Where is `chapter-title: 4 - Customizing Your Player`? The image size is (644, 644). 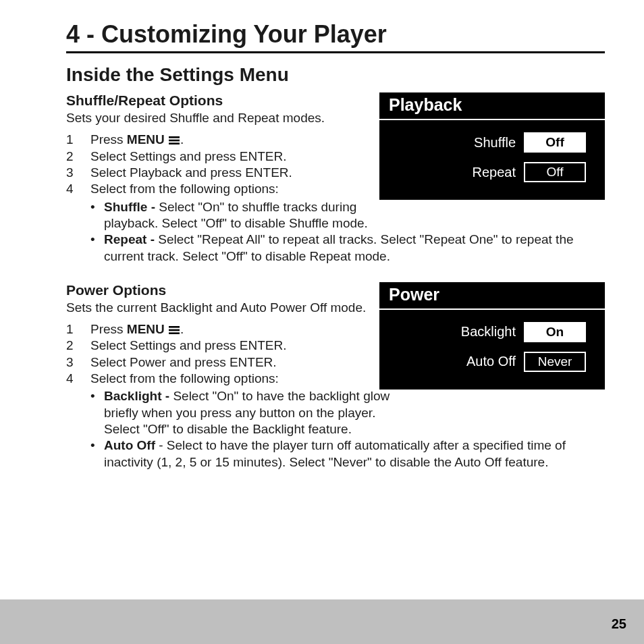 chapter-title: 4 - Customizing Your Player is located at coordinates (336, 36).